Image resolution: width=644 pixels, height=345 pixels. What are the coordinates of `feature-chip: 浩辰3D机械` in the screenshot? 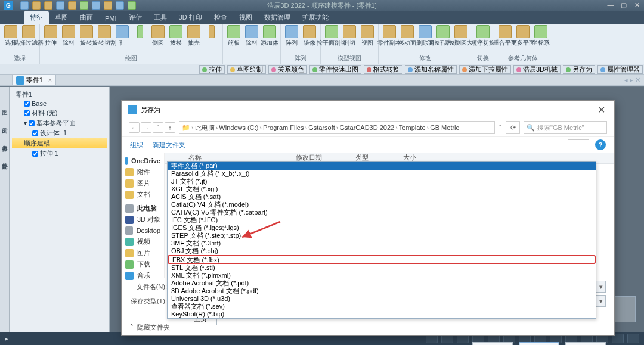 It's located at (537, 69).